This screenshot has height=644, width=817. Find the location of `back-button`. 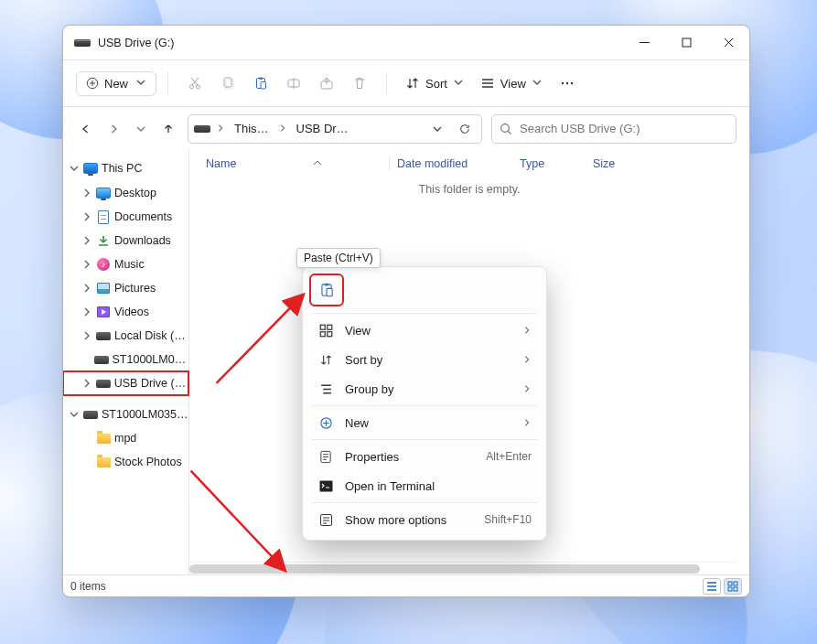

back-button is located at coordinates (86, 129).